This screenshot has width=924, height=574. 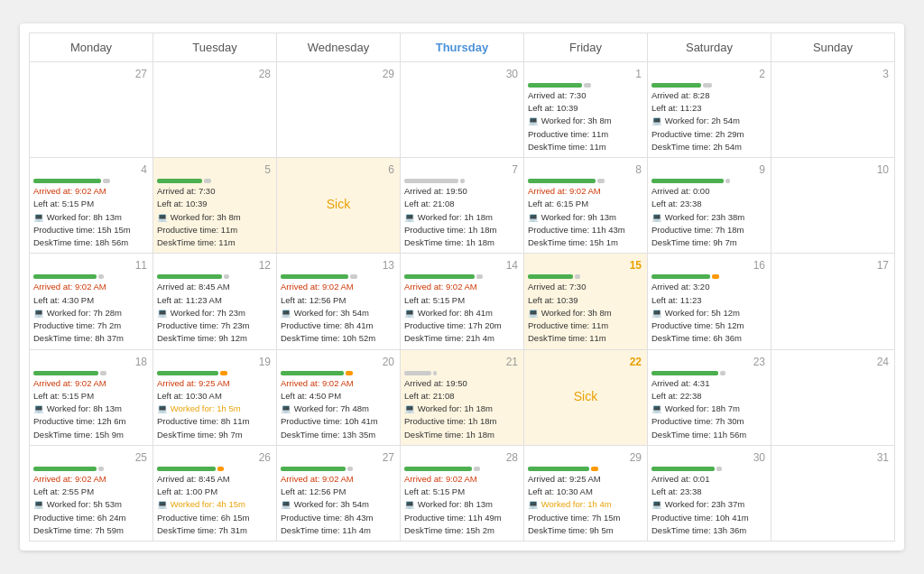 I want to click on day-cell: 26Arrived at: 8:45 AMLeft at: 1:00 PM💻 W…, so click(x=215, y=494).